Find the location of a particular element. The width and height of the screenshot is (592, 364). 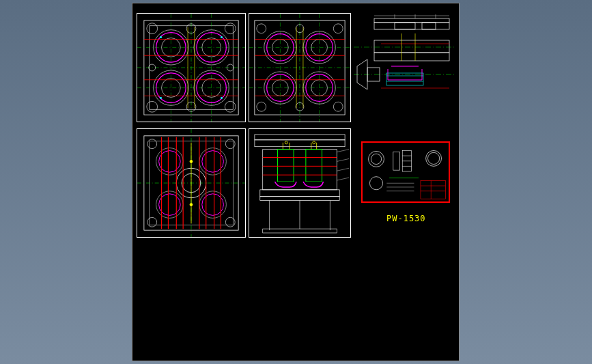

part-number-label: PW-1530 is located at coordinates (406, 219).